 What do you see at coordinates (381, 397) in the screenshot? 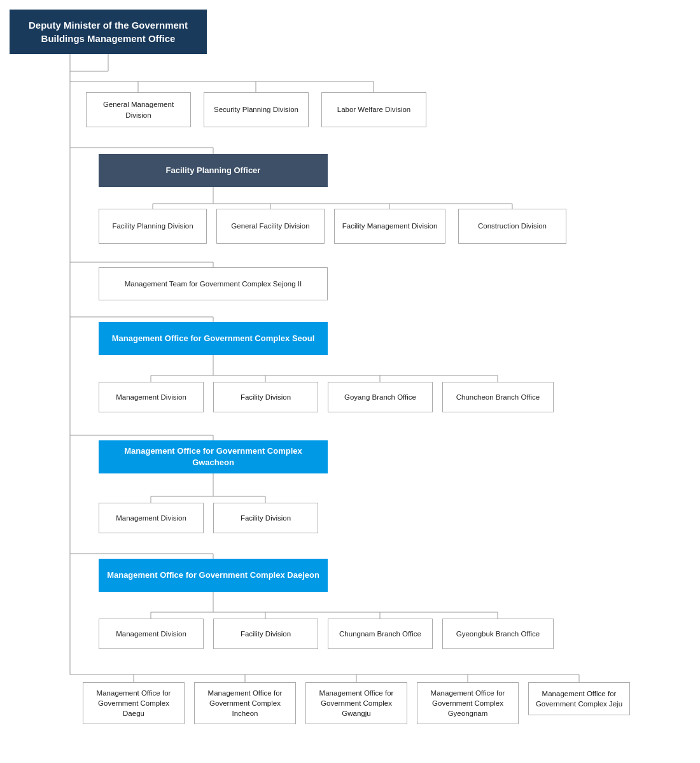
I see `goyang-branch-box: Goyang Branch Office` at bounding box center [381, 397].